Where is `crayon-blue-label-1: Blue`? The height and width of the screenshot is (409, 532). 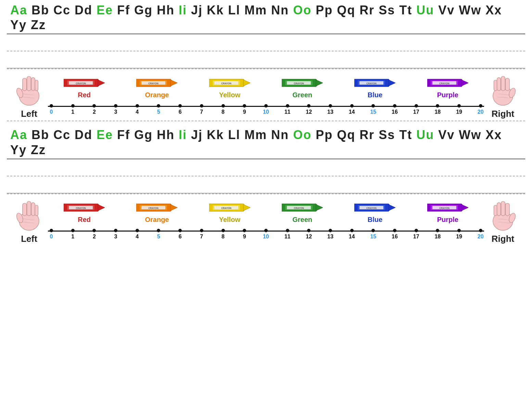 crayon-blue-label-1: Blue is located at coordinates (375, 95).